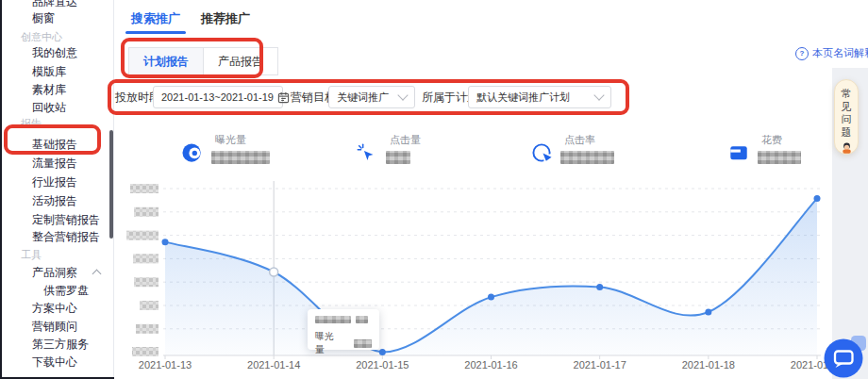 This screenshot has height=379, width=868. What do you see at coordinates (111, 185) in the screenshot?
I see `sidebar-scrollbar` at bounding box center [111, 185].